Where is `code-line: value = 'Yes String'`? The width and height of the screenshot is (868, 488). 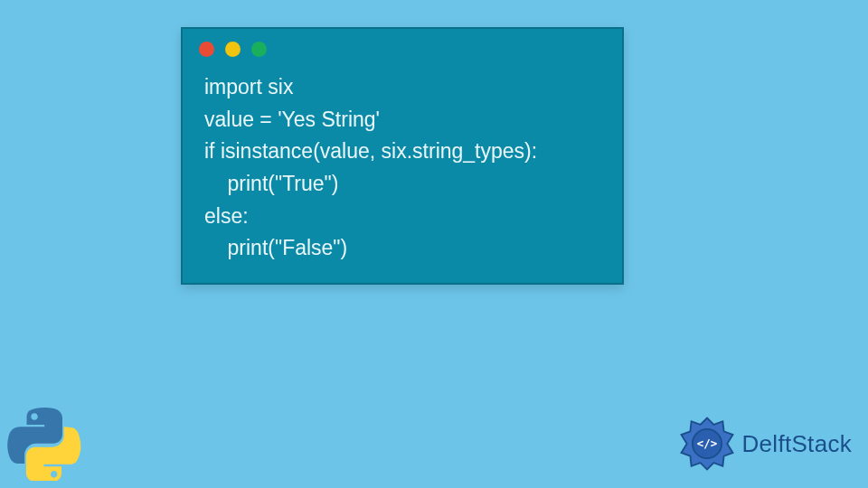
code-line: value = 'Yes String' is located at coordinates (292, 119).